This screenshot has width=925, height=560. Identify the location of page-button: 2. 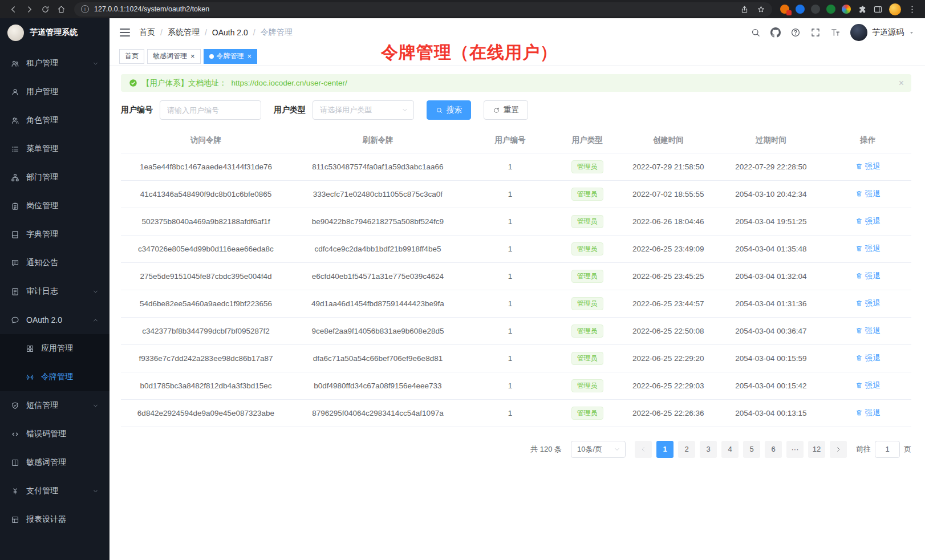
(687, 449).